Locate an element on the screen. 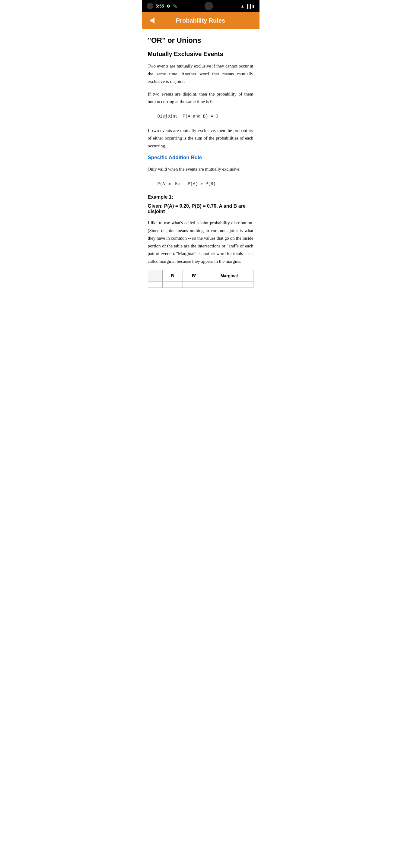  app-bar: Probability Rules is located at coordinates (200, 21).